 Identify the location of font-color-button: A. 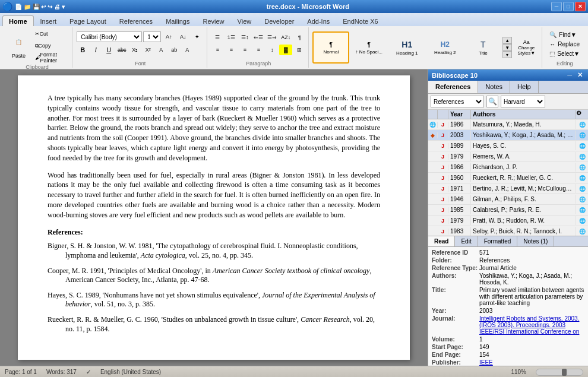
(161, 50).